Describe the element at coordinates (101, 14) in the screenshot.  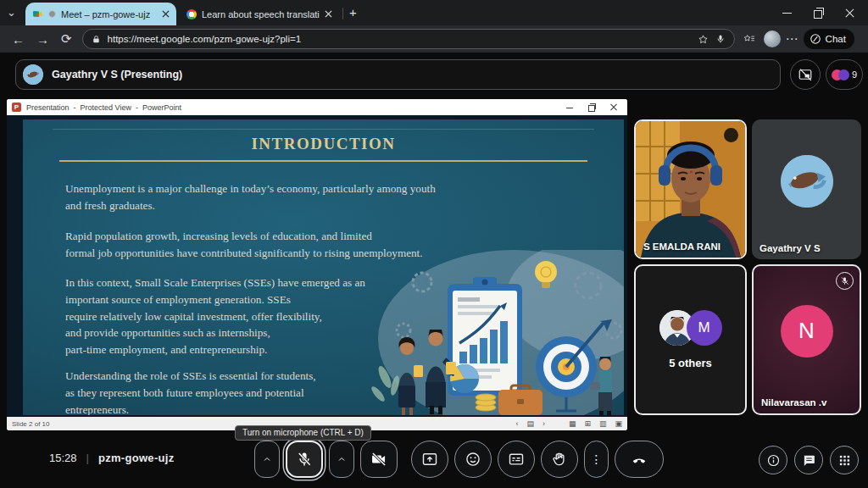
I see `tab-meet: Meet – pzm-gowe-ujz` at that location.